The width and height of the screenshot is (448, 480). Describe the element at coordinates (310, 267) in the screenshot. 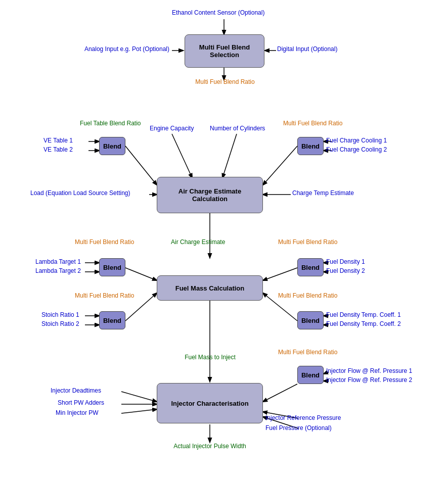

I see `blend-fuel-density-box: Blend` at that location.